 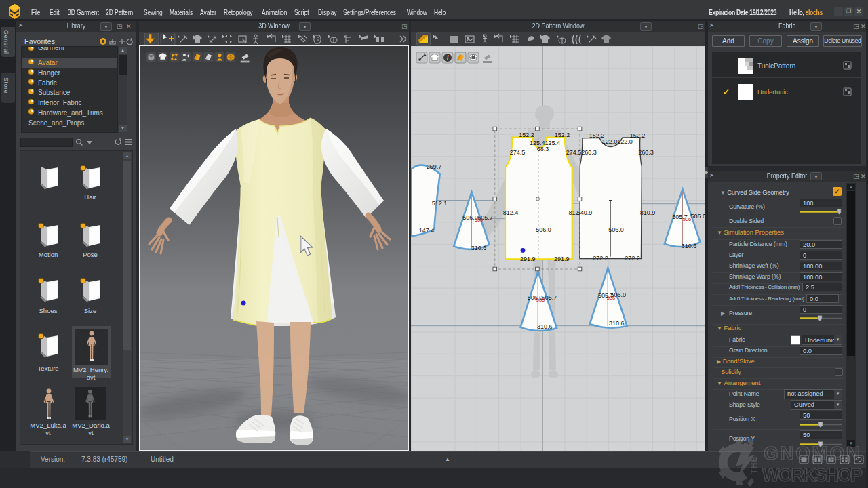 What do you see at coordinates (754, 465) in the screenshot?
I see `svg-text: THE` at bounding box center [754, 465].